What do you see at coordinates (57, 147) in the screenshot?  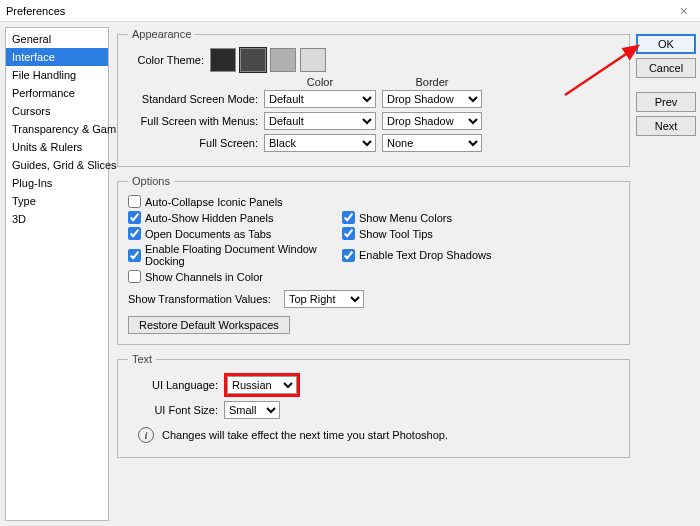 I see `sidebar-item-units-rulers: Units & Rulers` at bounding box center [57, 147].